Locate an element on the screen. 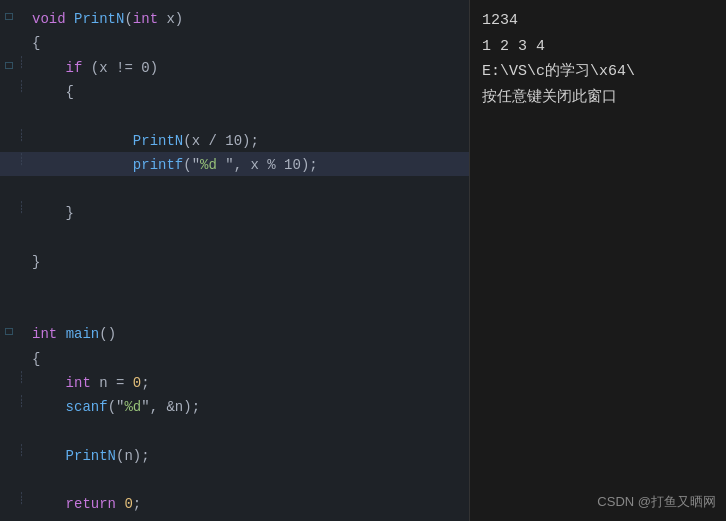  line-content: return 0; is located at coordinates (248, 503).